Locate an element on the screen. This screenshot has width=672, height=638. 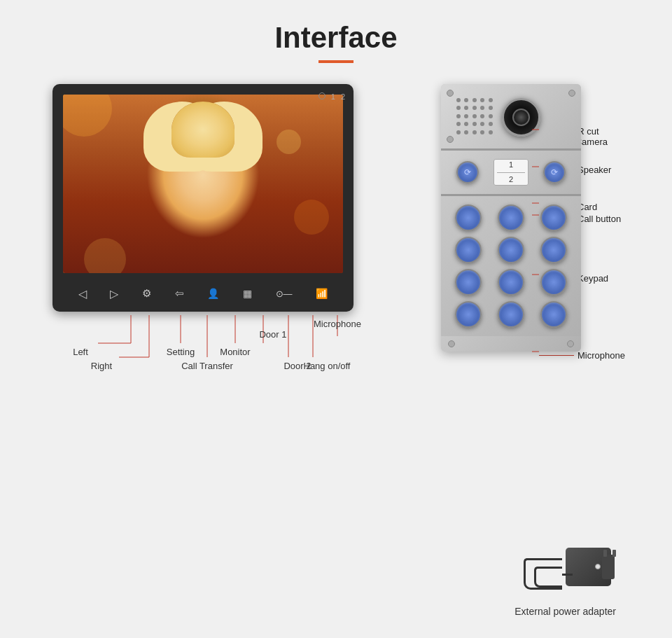
adapter-section: External power adapter is located at coordinates (566, 577).